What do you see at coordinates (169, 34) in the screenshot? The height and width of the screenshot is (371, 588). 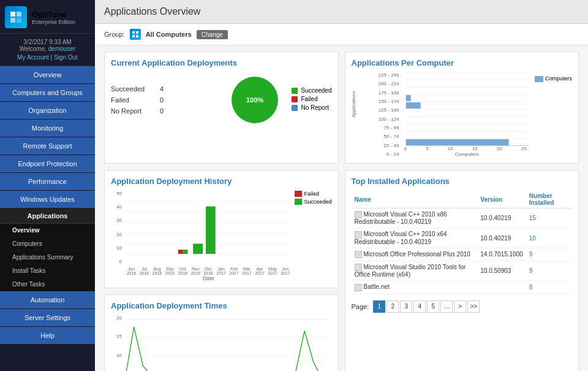 I see `group-name: All Computers` at bounding box center [169, 34].